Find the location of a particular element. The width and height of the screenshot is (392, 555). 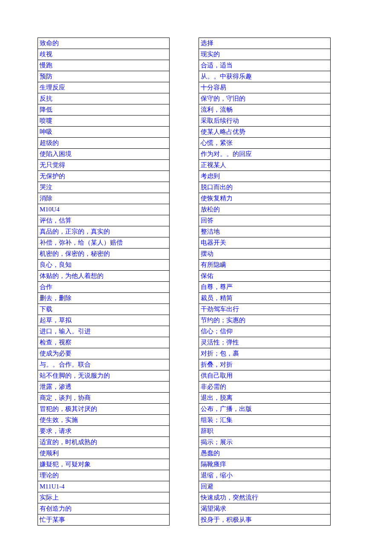

vocab-cell: 从。。中获得乐趣 is located at coordinates (265, 77).